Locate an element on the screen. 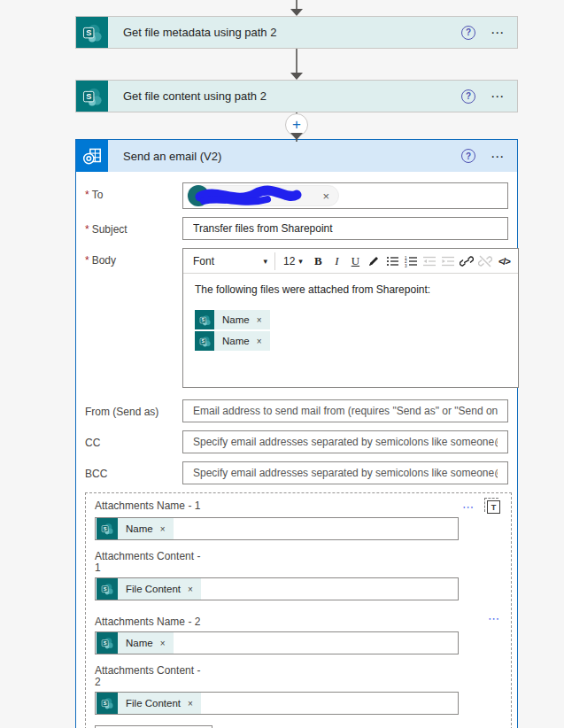 The image size is (564, 728). body-text: The following files were attached from S… is located at coordinates (351, 290).